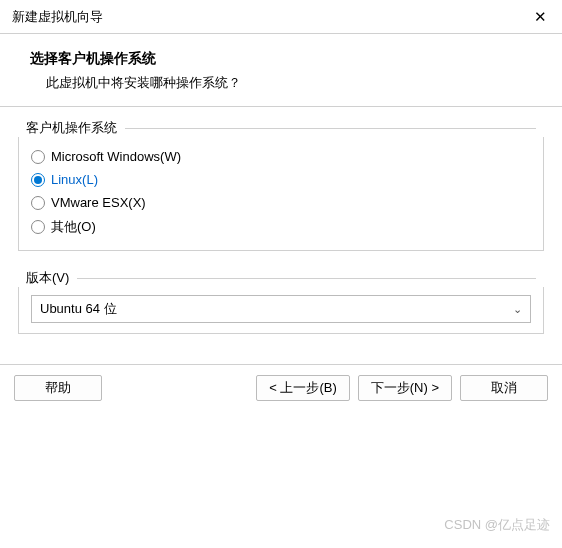 This screenshot has width=562, height=548. I want to click on cancel-button: 取消, so click(504, 388).